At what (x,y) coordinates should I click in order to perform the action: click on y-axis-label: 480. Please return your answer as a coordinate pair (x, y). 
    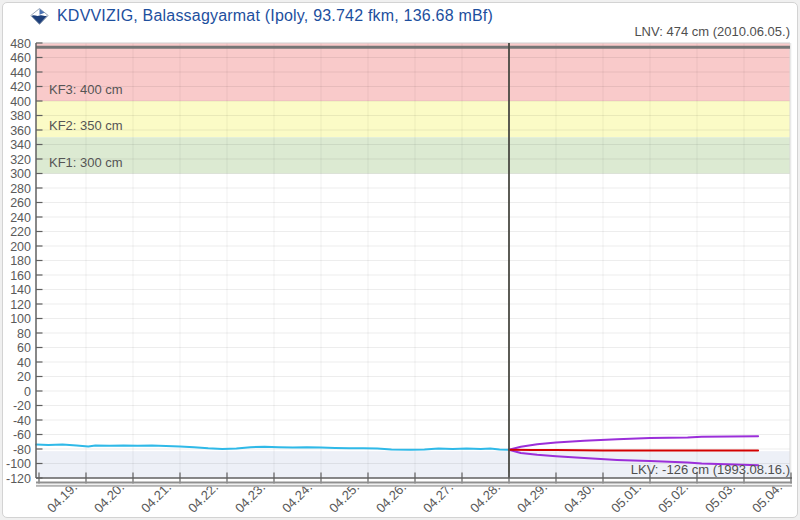
    Looking at the image, I should click on (20, 44).